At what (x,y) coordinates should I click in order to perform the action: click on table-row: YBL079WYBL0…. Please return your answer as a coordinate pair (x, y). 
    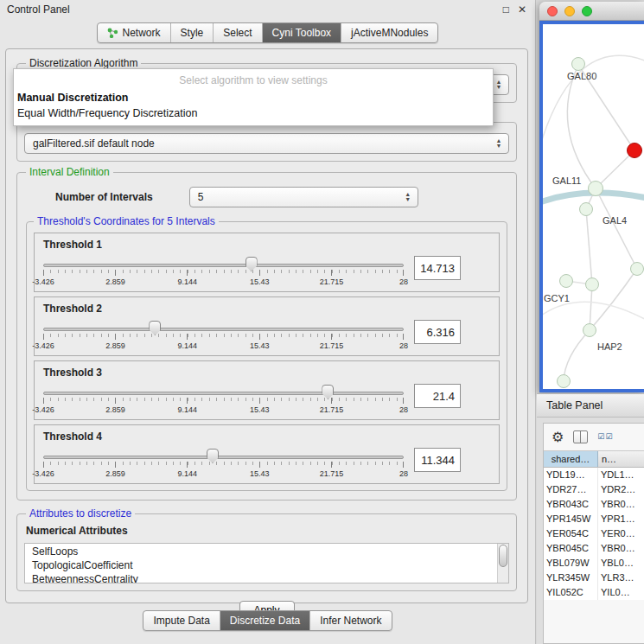
    Looking at the image, I should click on (594, 564).